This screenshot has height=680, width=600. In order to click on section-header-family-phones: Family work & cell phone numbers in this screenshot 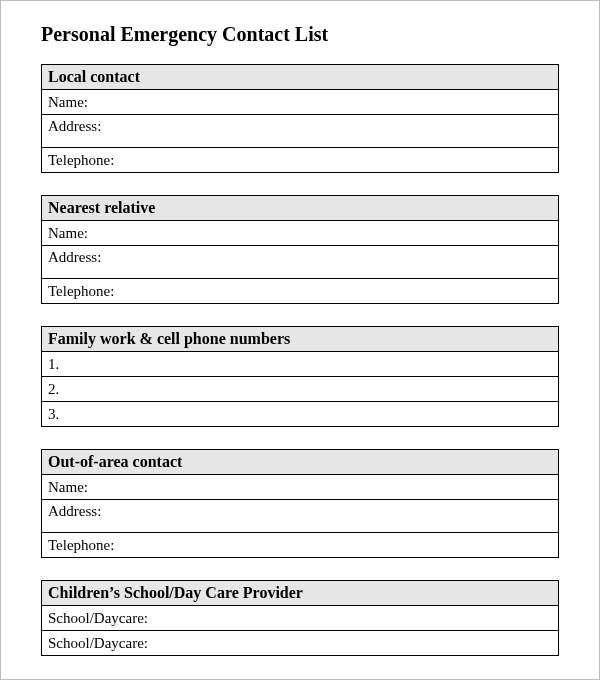, I will do `click(300, 340)`.